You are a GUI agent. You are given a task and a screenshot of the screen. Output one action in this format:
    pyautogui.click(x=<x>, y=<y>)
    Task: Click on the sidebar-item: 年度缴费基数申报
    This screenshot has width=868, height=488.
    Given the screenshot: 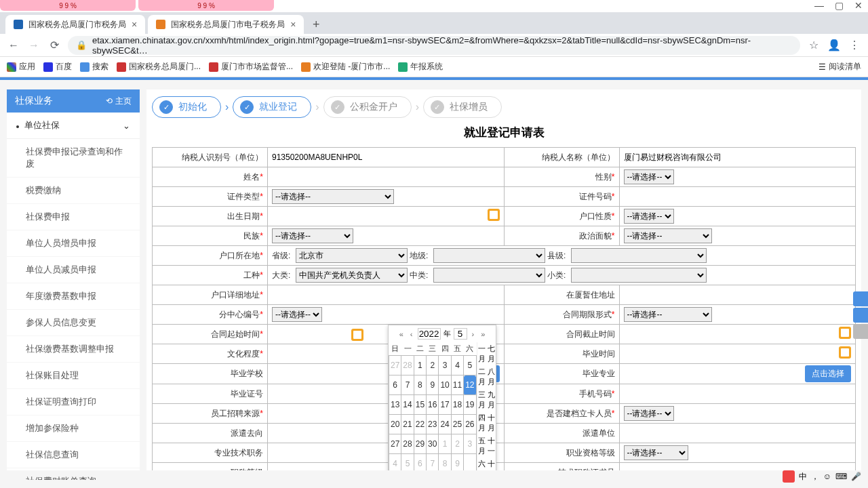 What is the action you would take?
    pyautogui.click(x=73, y=297)
    